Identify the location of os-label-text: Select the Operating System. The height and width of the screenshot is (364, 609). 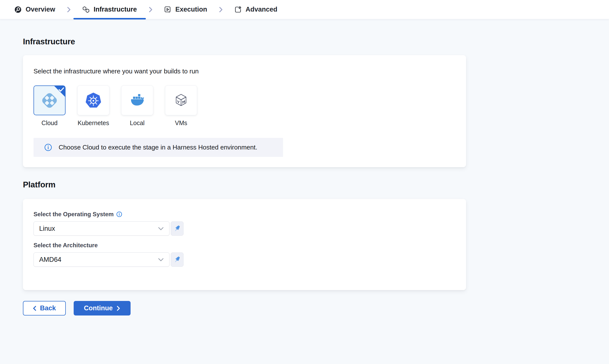
(73, 214).